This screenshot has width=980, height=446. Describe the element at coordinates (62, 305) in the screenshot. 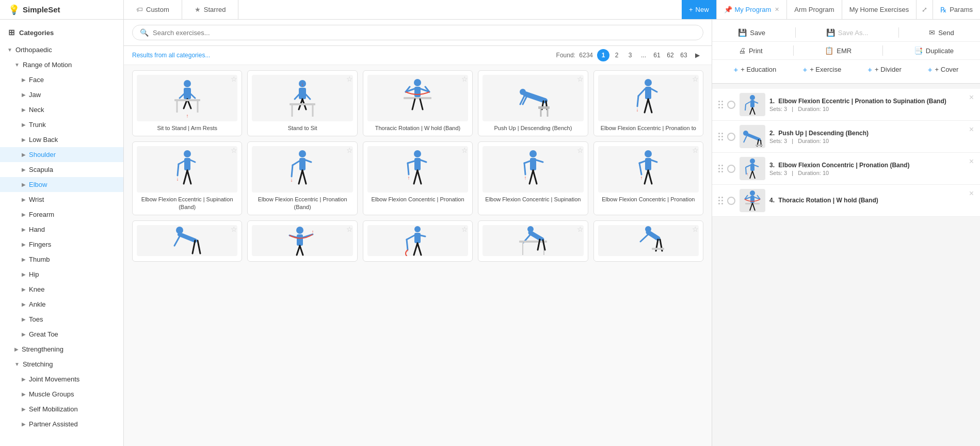

I see `sidebar-item-ankle: ▶ Ankle` at that location.